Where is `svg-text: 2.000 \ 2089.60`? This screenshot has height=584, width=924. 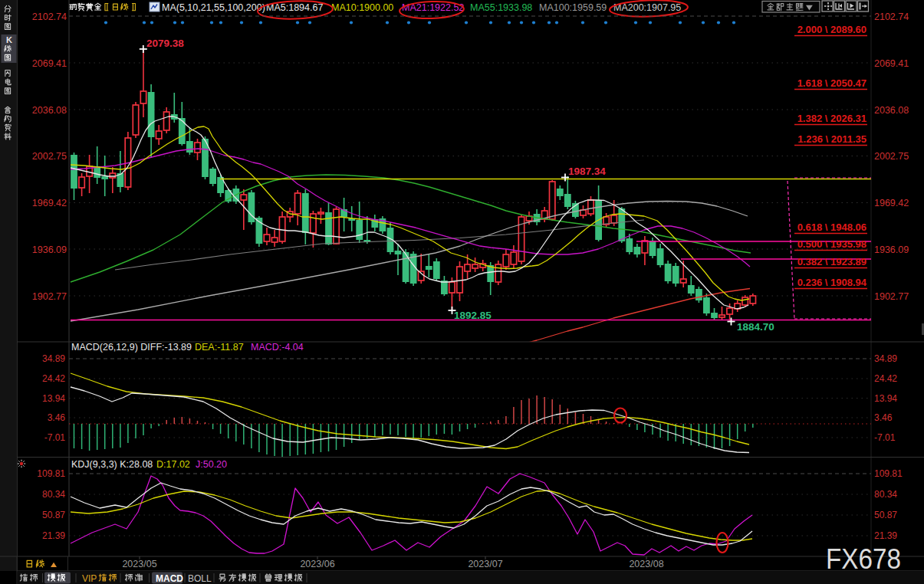
svg-text: 2.000 \ 2089.60 is located at coordinates (832, 29).